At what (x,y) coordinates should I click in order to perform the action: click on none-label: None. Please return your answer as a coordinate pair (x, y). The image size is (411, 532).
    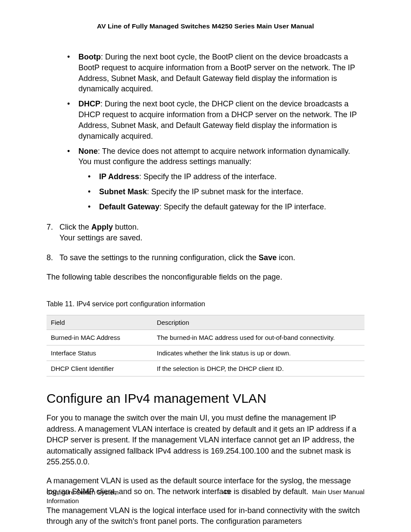
    Looking at the image, I should click on (88, 151).